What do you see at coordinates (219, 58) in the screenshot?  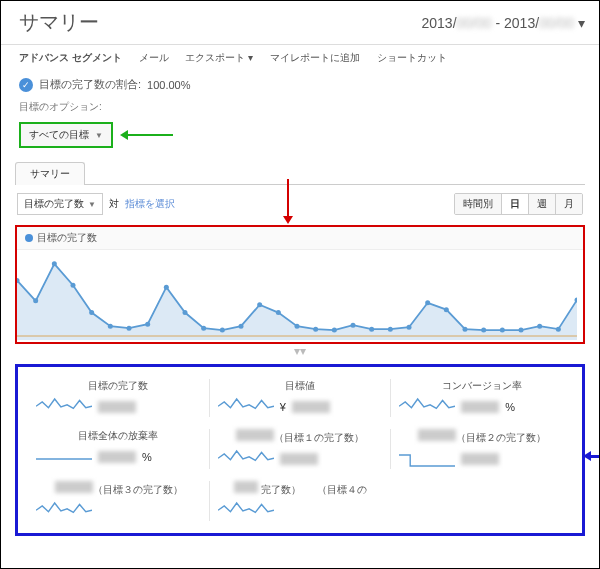 I see `nav-export: エクスポート ▾` at bounding box center [219, 58].